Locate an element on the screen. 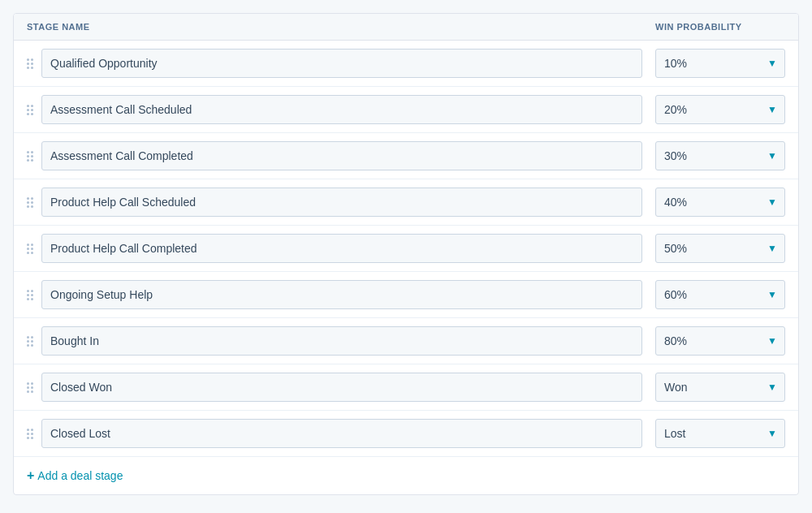 The width and height of the screenshot is (812, 513). add-stage-row: + Add a deal stage is located at coordinates (406, 476).